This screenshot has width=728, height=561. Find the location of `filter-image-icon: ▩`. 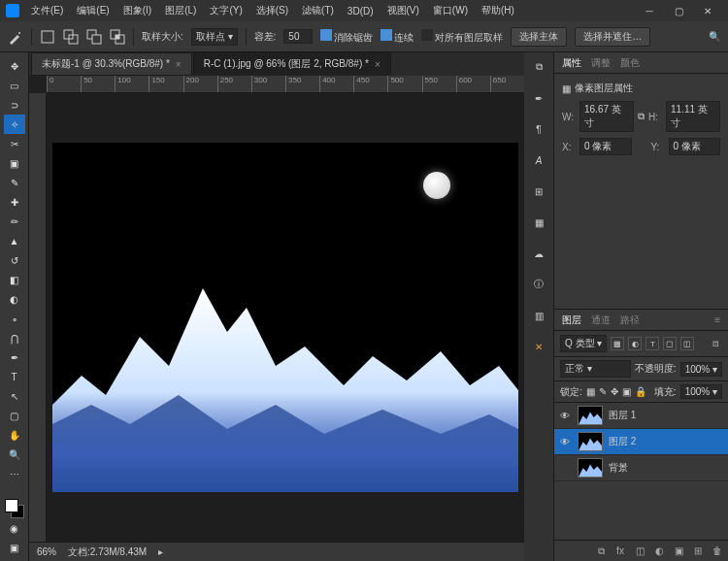

filter-image-icon: ▩ is located at coordinates (617, 344).